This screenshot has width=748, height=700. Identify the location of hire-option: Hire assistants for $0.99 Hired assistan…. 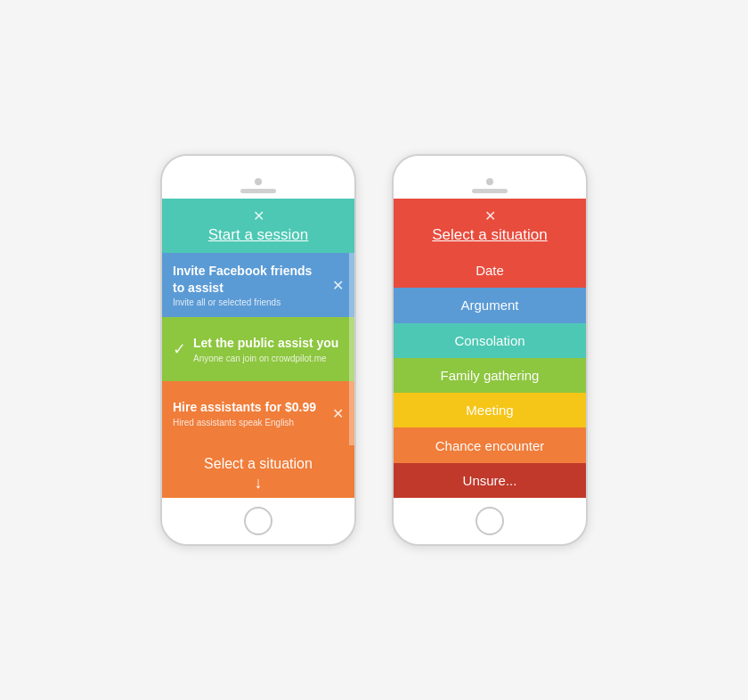
(258, 413).